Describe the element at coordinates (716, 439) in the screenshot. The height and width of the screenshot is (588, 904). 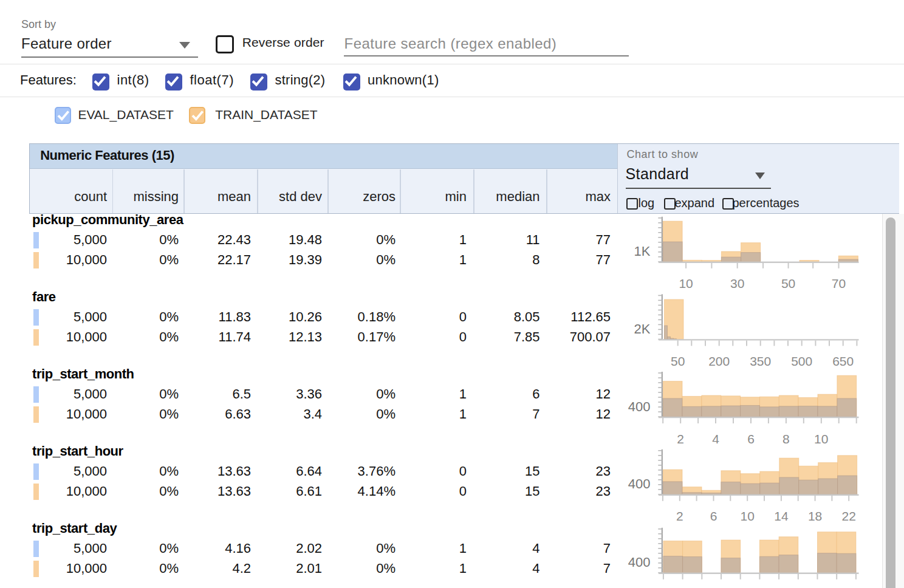
I see `svg-text: 4` at that location.